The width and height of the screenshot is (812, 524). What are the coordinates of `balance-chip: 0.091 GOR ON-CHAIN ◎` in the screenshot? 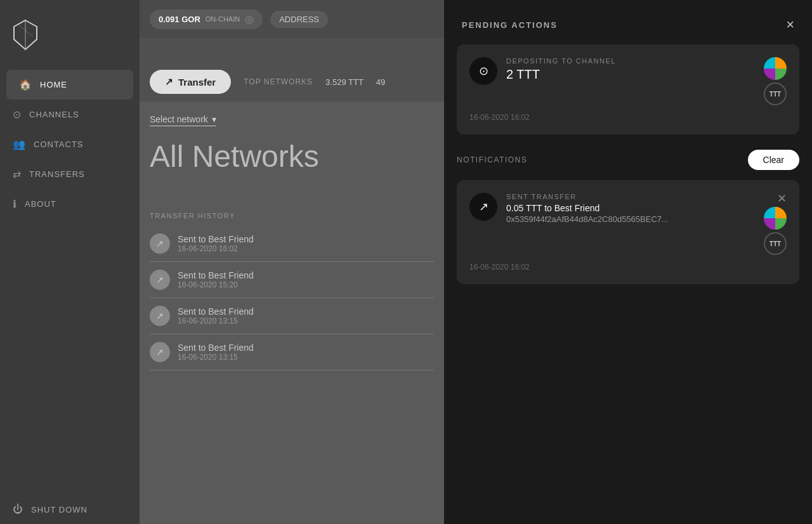 It's located at (206, 19).